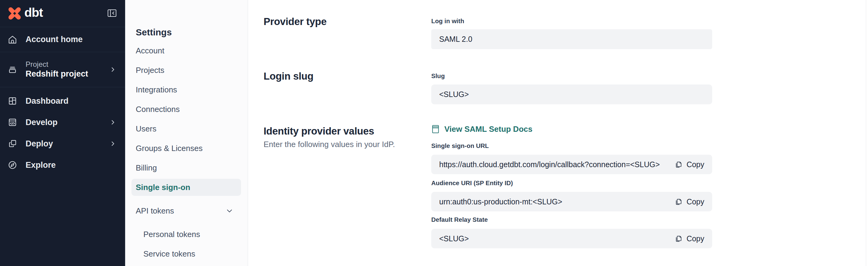 The height and width of the screenshot is (266, 868). What do you see at coordinates (63, 133) in the screenshot?
I see `app-sidebar: dbt Account home` at bounding box center [63, 133].